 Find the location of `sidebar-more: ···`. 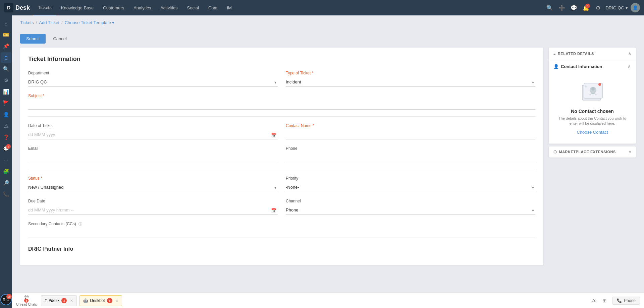

sidebar-more: ··· is located at coordinates (6, 160).